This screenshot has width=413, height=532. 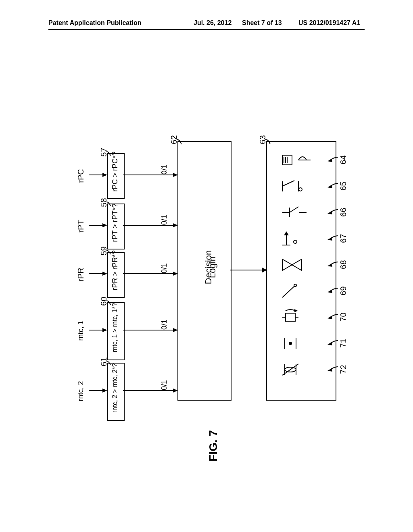 What do you see at coordinates (95, 23) in the screenshot?
I see `header-left: Patent Application Publication` at bounding box center [95, 23].